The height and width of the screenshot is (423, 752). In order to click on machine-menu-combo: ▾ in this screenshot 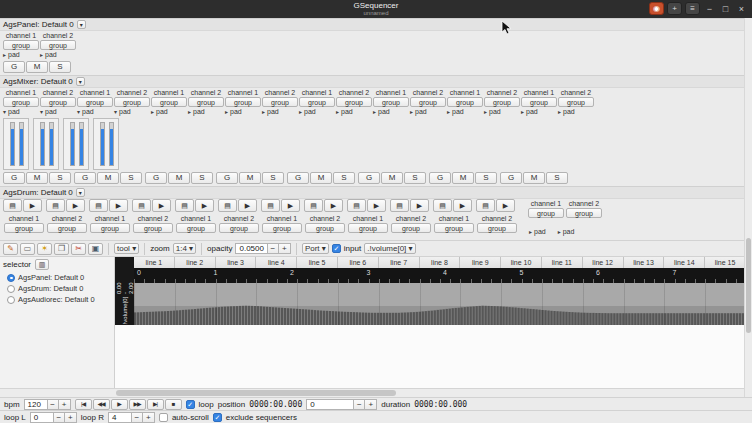, I will do `click(80, 82)`.